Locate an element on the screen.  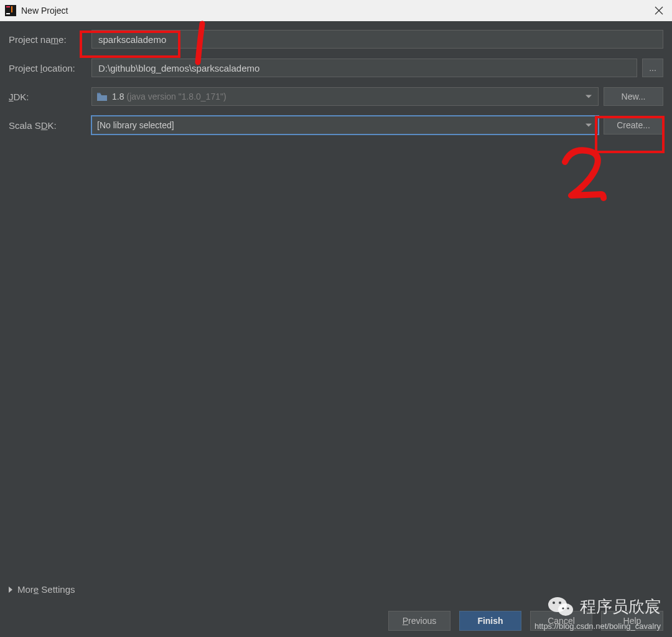
previous-button: Previous is located at coordinates (419, 621).